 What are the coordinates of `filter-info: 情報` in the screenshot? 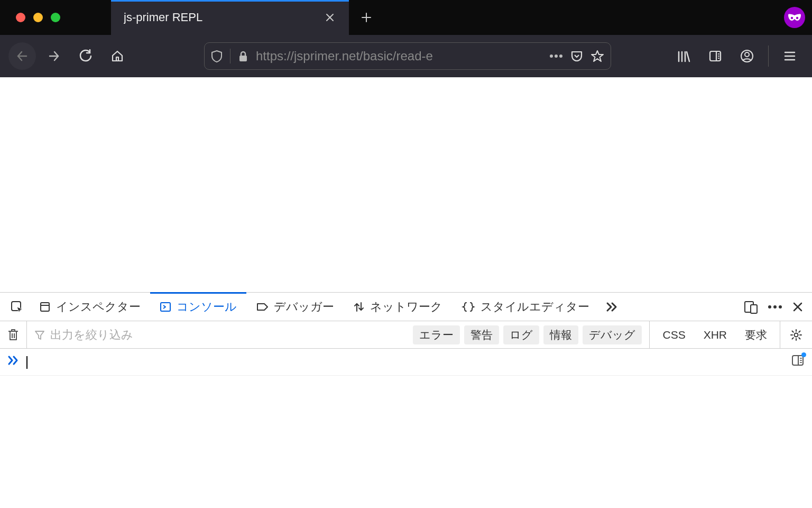 It's located at (561, 335).